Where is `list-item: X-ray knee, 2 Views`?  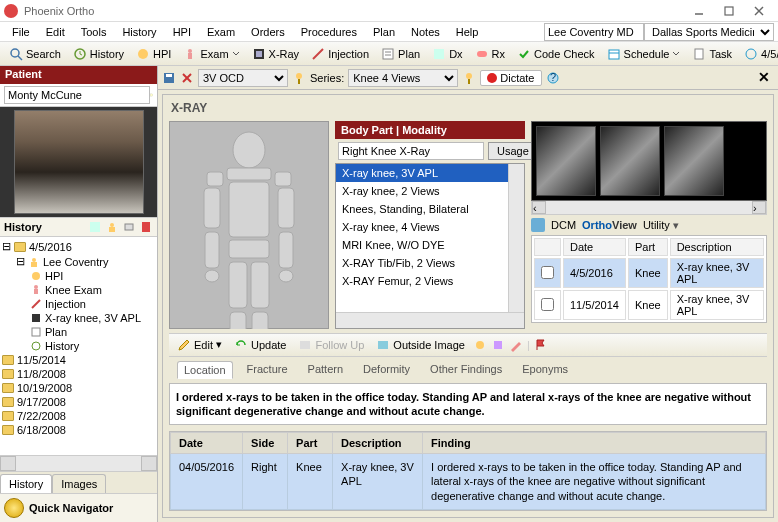
list-item: X-ray knee, 2 Views is located at coordinates (430, 191).